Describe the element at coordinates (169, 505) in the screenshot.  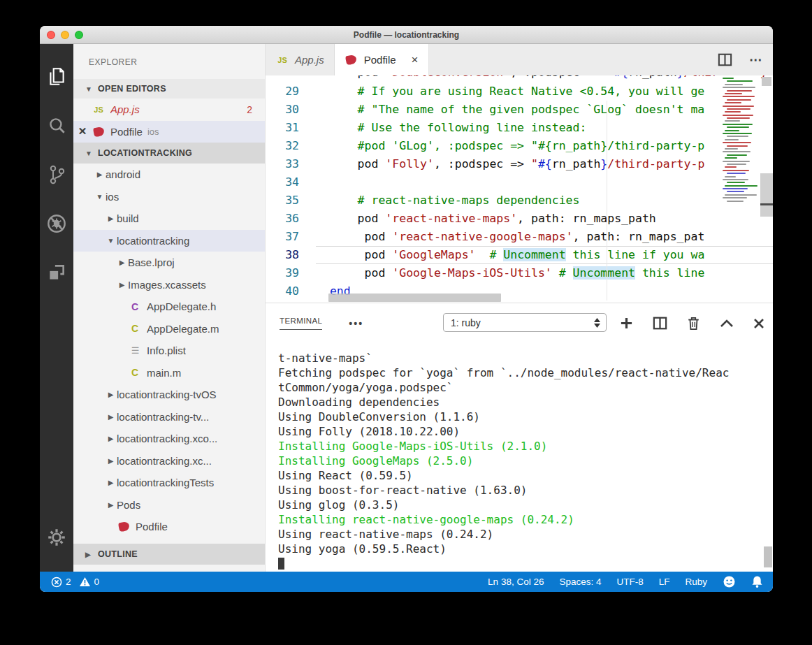
I see `tree-item-pods: ▶Pods` at that location.